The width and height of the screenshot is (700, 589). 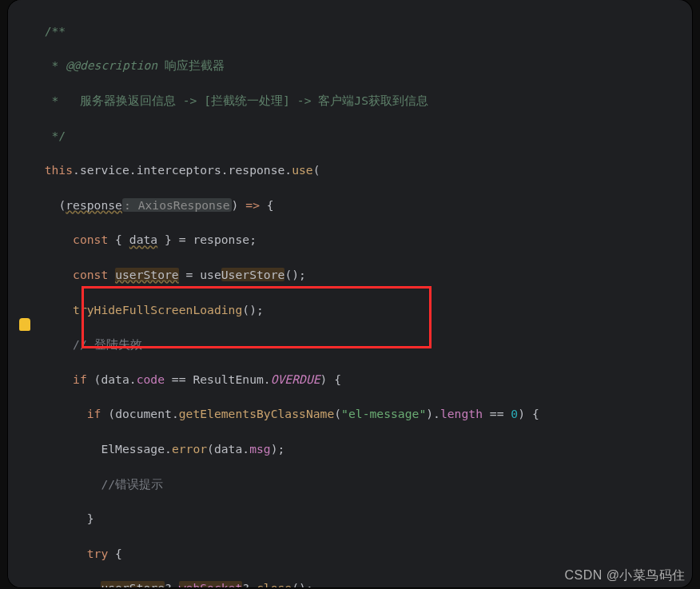 What do you see at coordinates (182, 169) in the screenshot?
I see `chain: .service.interceptors.response.` at bounding box center [182, 169].